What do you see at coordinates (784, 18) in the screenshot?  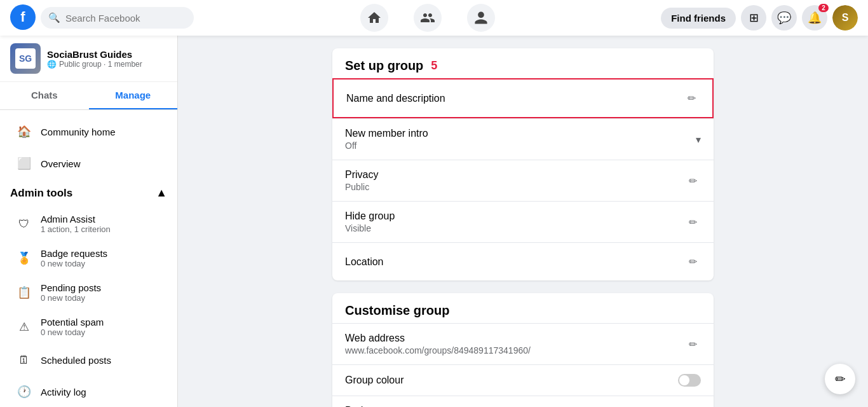 I see `messenger-button: 💬` at bounding box center [784, 18].